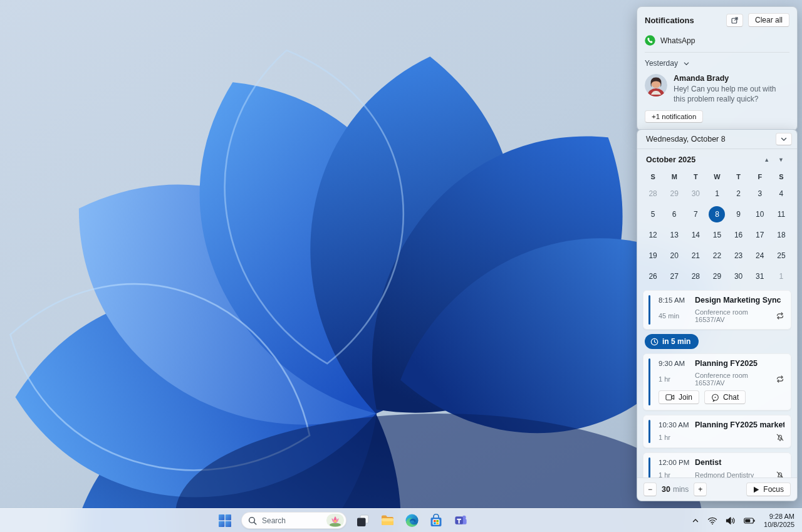 Image resolution: width=802 pixels, height=532 pixels. What do you see at coordinates (225, 521) in the screenshot?
I see `start-button` at bounding box center [225, 521].